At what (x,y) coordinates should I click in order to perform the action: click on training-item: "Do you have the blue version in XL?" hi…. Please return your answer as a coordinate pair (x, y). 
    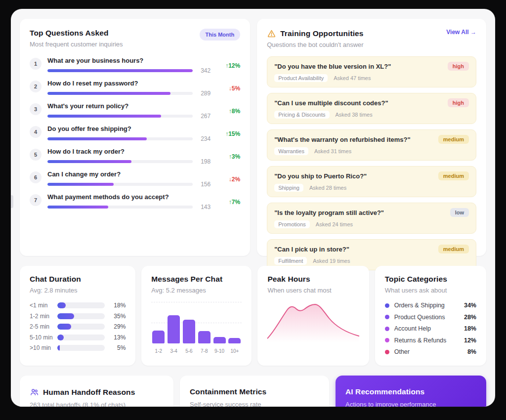
    Looking at the image, I should click on (372, 72).